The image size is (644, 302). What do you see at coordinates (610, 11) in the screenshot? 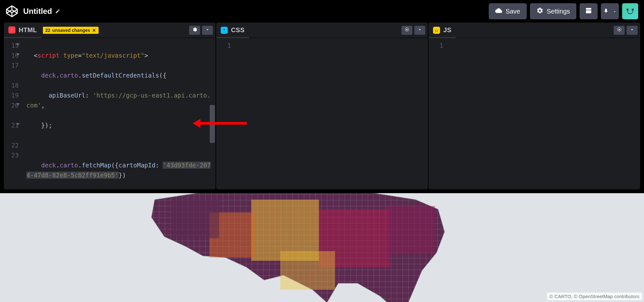
I see `pin-button` at bounding box center [610, 11].